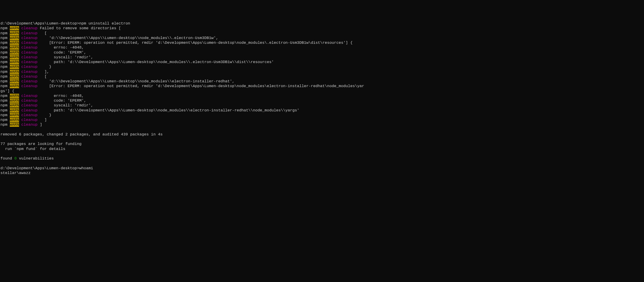 The image size is (644, 282). Describe the element at coordinates (8, 158) in the screenshot. I see `vuln-text: found` at that location.